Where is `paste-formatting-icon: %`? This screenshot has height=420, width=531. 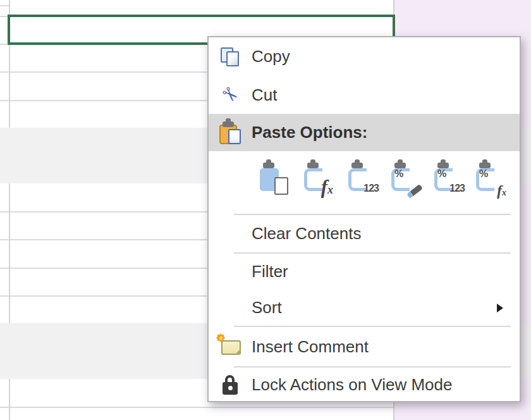 paste-formatting-icon: % is located at coordinates (404, 178).